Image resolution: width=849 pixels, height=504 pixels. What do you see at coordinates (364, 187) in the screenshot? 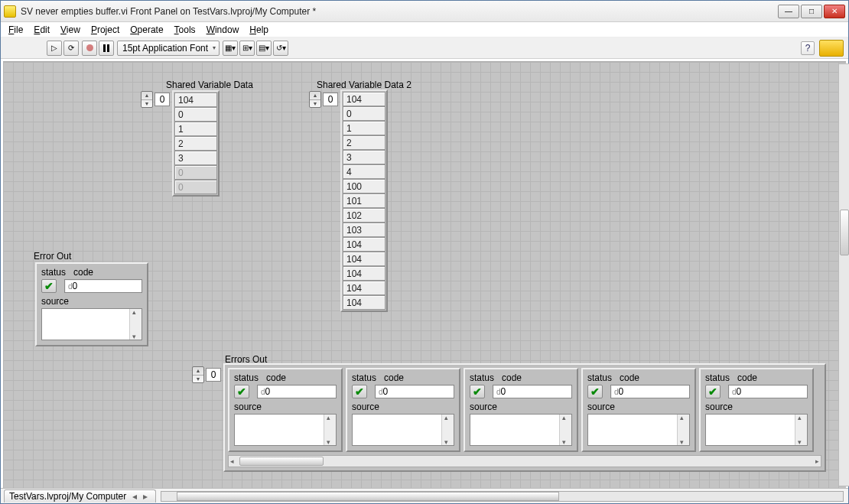
I see `arr2-cell-6: 100` at bounding box center [364, 187].